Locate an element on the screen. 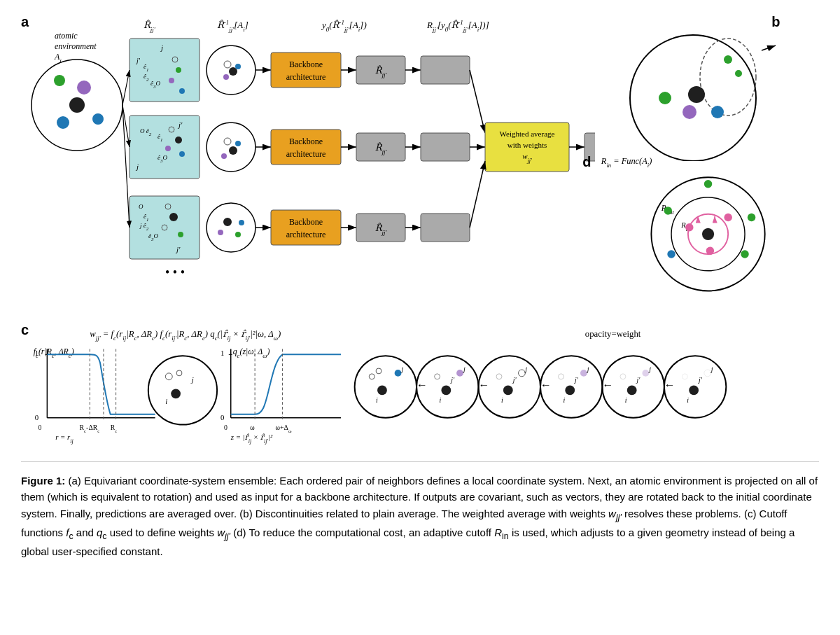  svg-text: Weighted average is located at coordinates (528, 134).